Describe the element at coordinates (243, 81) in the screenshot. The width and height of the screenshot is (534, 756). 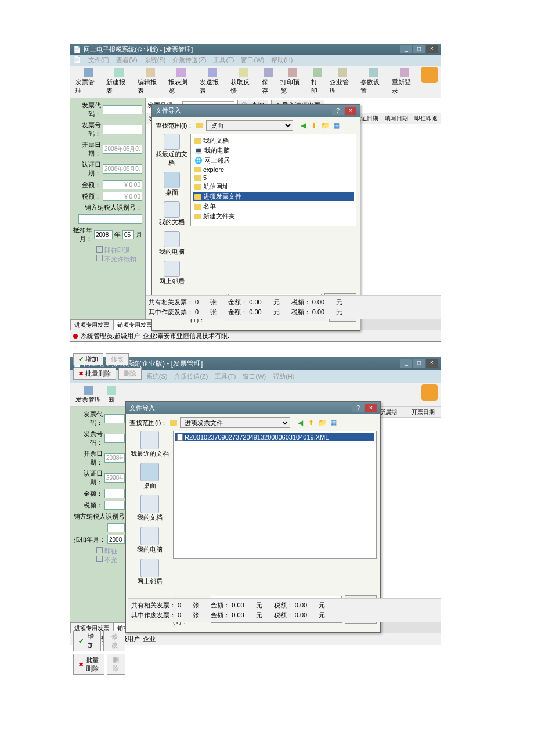
I see `tb-get-feedback: 获取反馈` at that location.